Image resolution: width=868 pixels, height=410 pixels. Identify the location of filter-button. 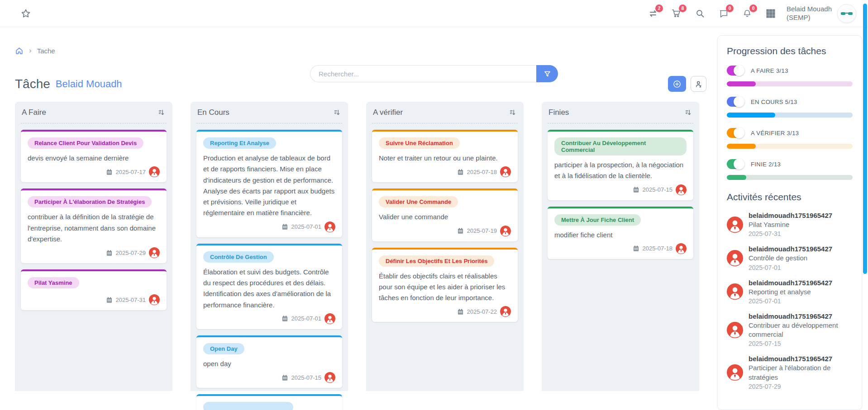
(547, 74).